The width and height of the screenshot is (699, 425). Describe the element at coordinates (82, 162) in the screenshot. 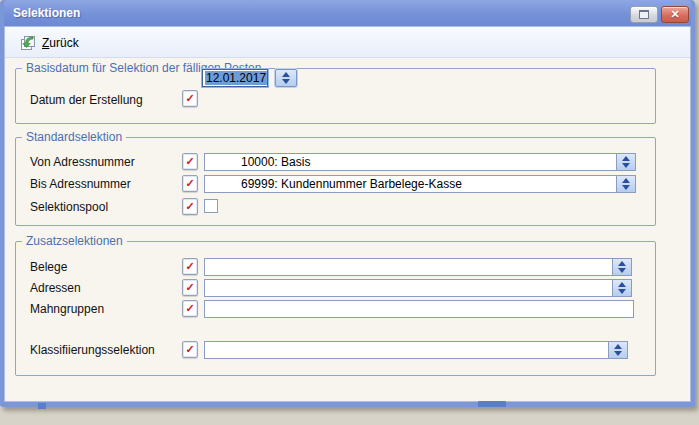

I see `label-von-adressnummer: Von Adressnummer` at that location.